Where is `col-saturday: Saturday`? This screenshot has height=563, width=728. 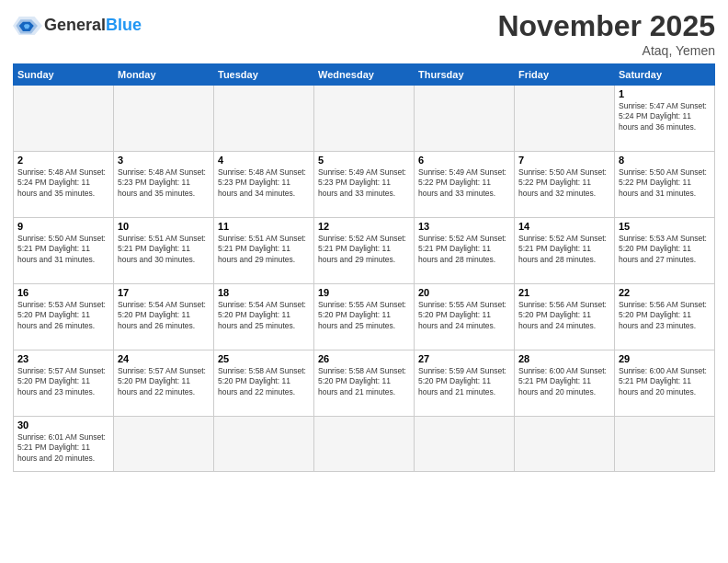 col-saturday: Saturday is located at coordinates (665, 75).